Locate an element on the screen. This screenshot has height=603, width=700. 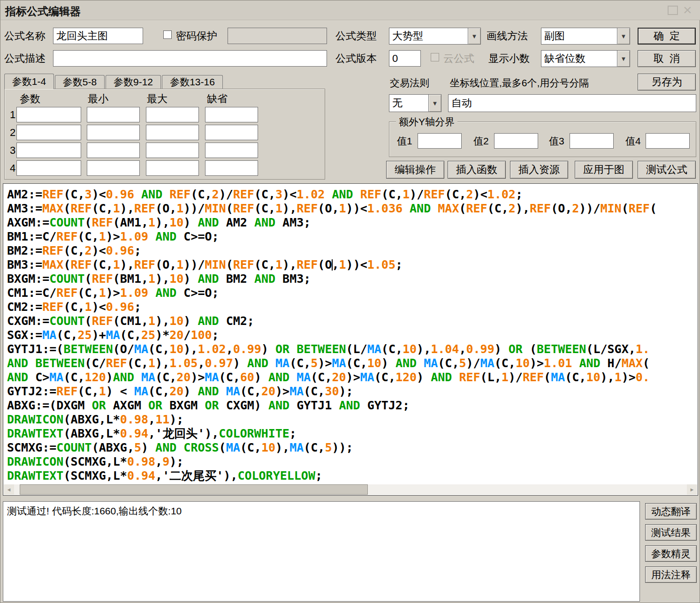
yaxis-value-label: 值2 is located at coordinates (481, 141).